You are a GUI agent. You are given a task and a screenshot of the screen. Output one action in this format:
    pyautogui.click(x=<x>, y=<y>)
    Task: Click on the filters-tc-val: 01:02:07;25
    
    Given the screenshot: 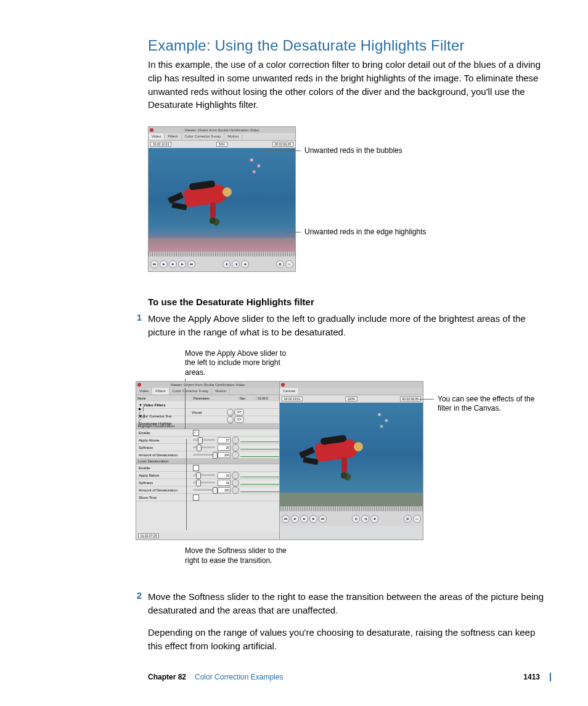 What is the action you would take?
    pyautogui.click(x=149, y=536)
    